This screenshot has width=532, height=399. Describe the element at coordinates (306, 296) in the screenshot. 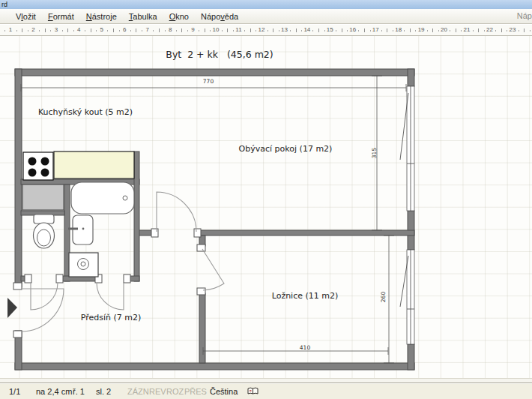

I see `room-label-bedroom: Ložnice (11 m2)` at that location.